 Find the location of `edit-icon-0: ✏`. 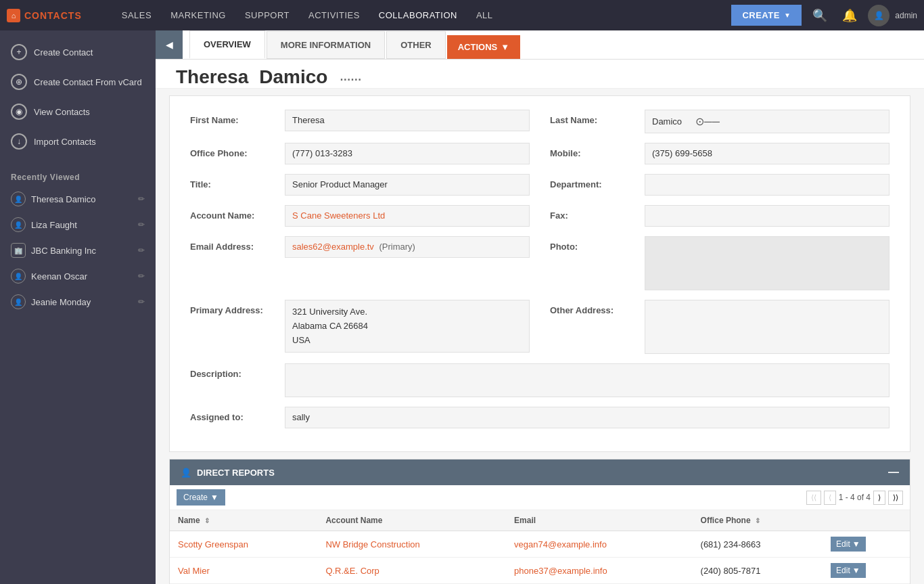

edit-icon-0: ✏ is located at coordinates (141, 199).